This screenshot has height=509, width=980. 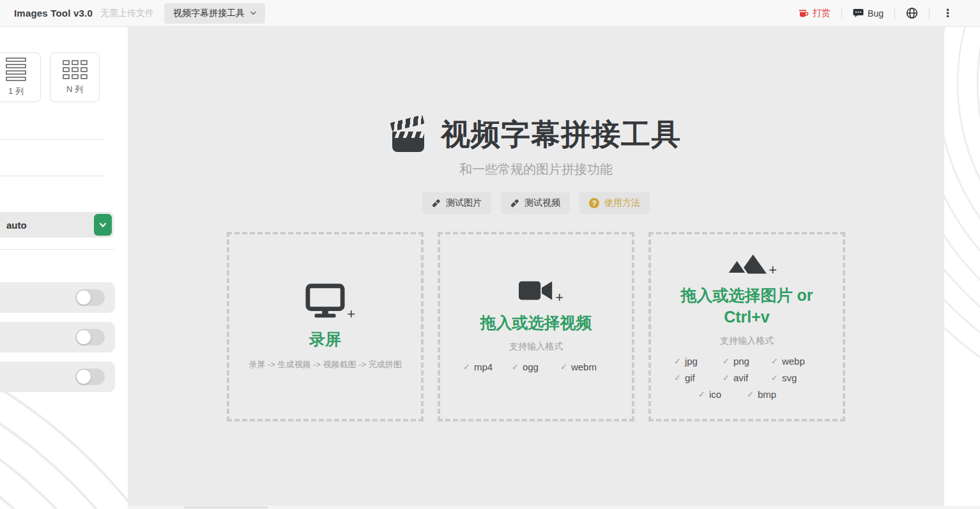 What do you see at coordinates (325, 327) in the screenshot?
I see `dropzone-screen-record: + 录屏 录屏 -> 生成视频 -> 视频截图 -> 完成拼图` at bounding box center [325, 327].